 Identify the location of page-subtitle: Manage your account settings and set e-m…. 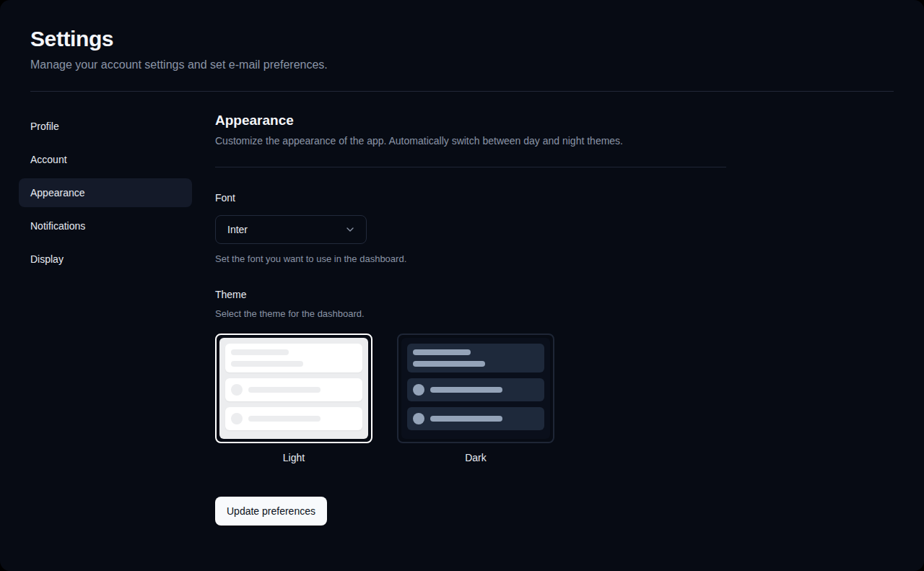
(462, 65).